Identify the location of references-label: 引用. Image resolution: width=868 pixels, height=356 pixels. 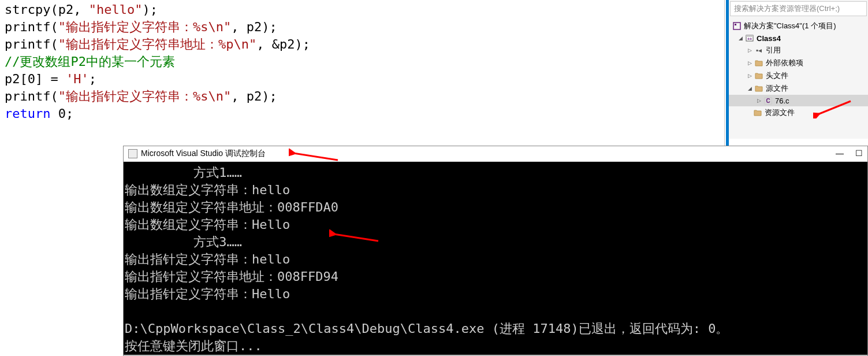
(773, 50).